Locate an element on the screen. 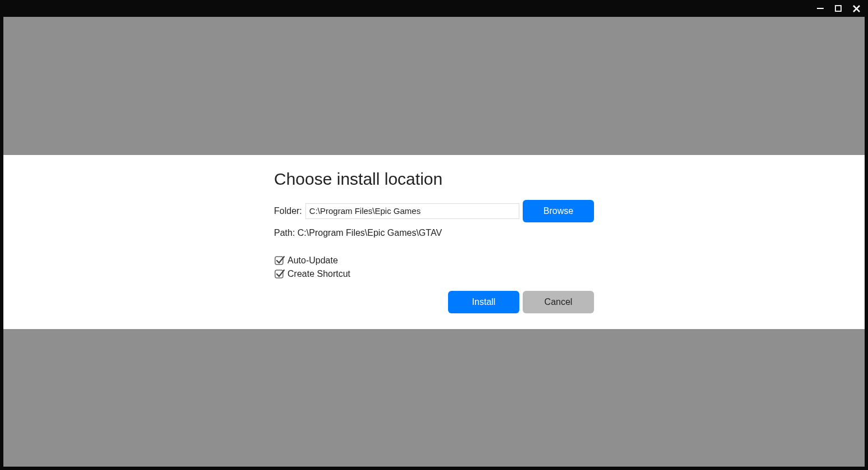 The width and height of the screenshot is (868, 470). close-button is located at coordinates (856, 8).